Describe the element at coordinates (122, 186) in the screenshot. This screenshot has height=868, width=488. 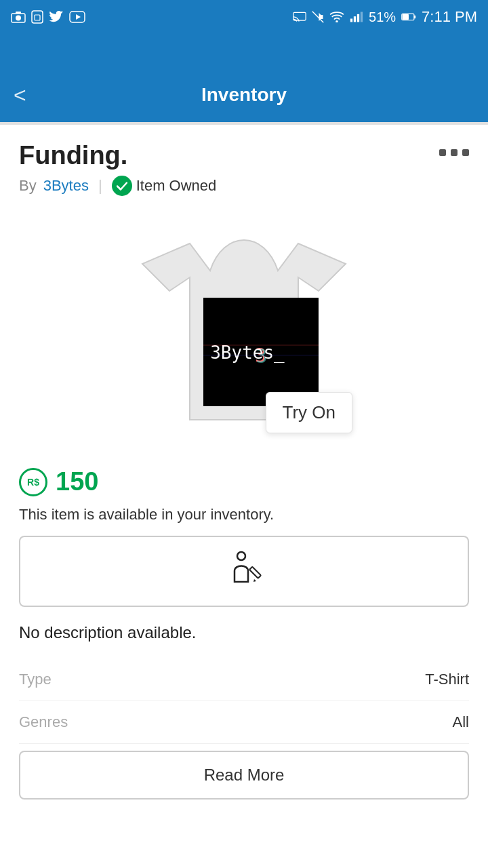
I see `owned-check-icon` at that location.